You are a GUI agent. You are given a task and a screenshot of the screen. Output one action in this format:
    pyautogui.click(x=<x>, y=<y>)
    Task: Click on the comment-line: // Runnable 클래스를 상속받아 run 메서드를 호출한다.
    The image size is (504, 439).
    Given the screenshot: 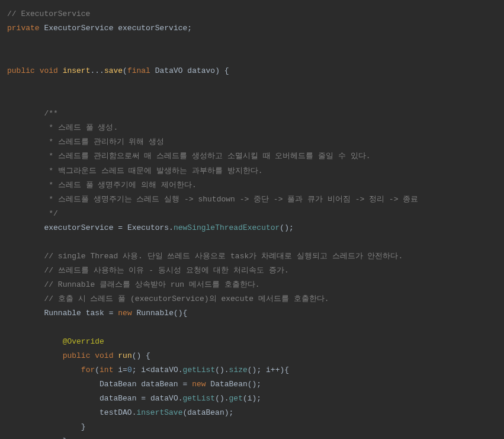 What is the action you would take?
    pyautogui.click(x=152, y=284)
    